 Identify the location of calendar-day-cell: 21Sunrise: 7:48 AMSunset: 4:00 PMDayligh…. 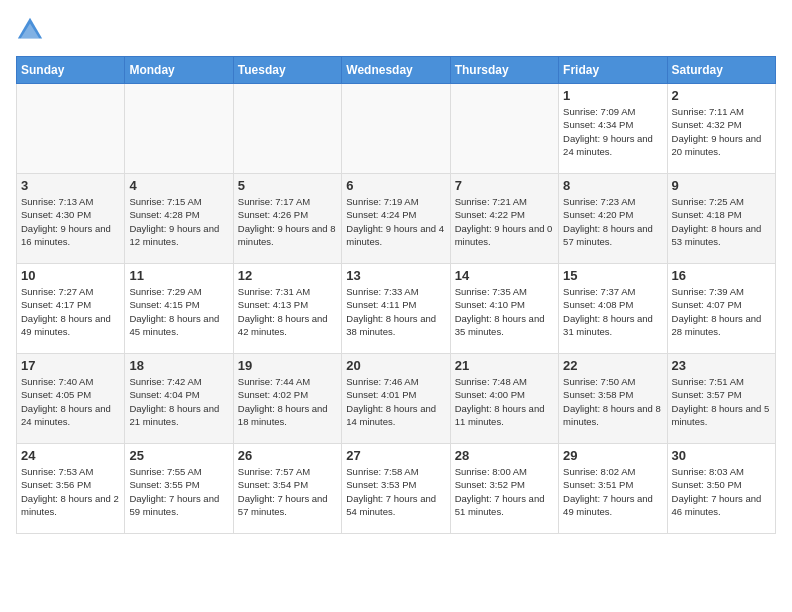
(504, 399).